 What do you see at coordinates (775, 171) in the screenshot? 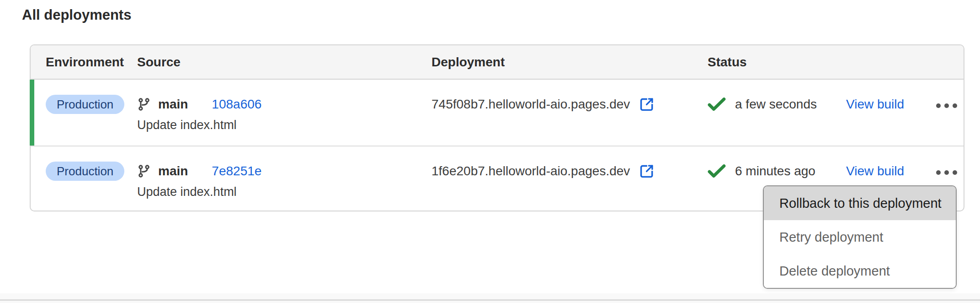
I see `status-time: 6 minutes ago` at bounding box center [775, 171].